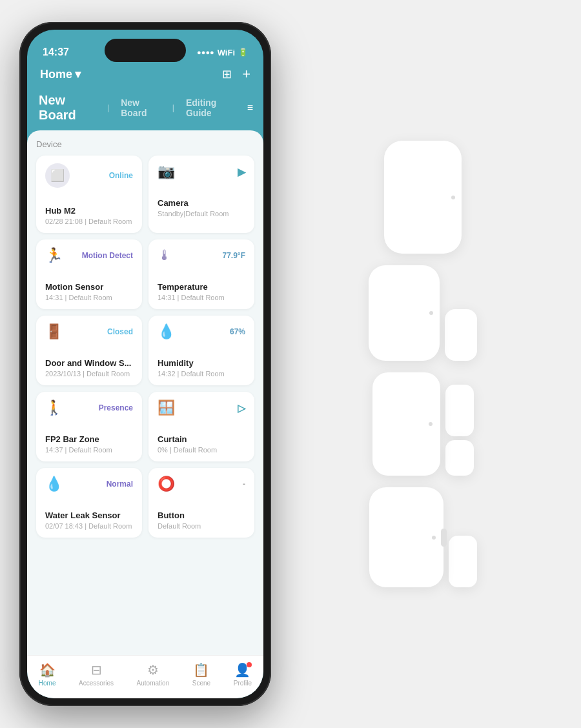  I want to click on sensor-device-2-small, so click(461, 335).